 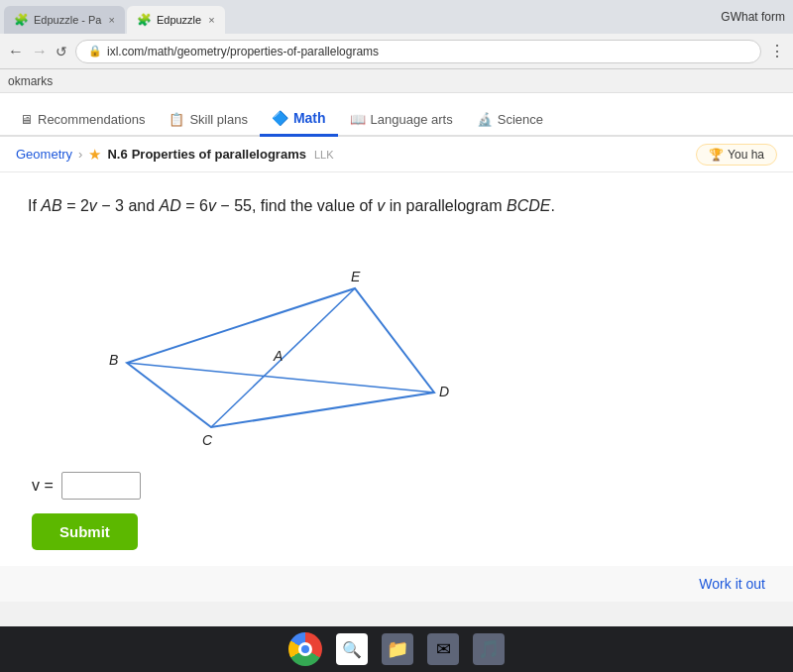 What do you see at coordinates (80, 155) in the screenshot?
I see `breadcrumb-chevron: ›` at bounding box center [80, 155].